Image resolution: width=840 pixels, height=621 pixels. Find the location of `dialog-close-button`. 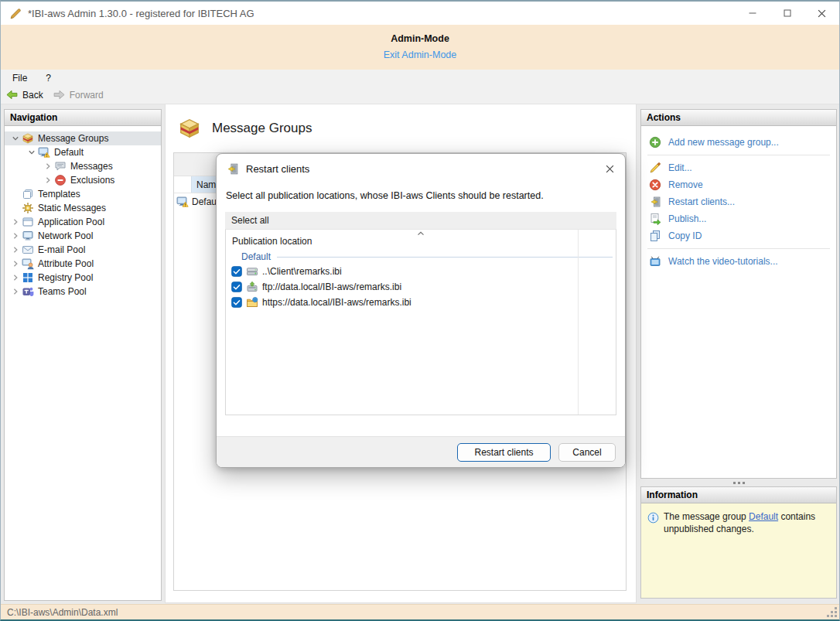

dialog-close-button is located at coordinates (610, 169).